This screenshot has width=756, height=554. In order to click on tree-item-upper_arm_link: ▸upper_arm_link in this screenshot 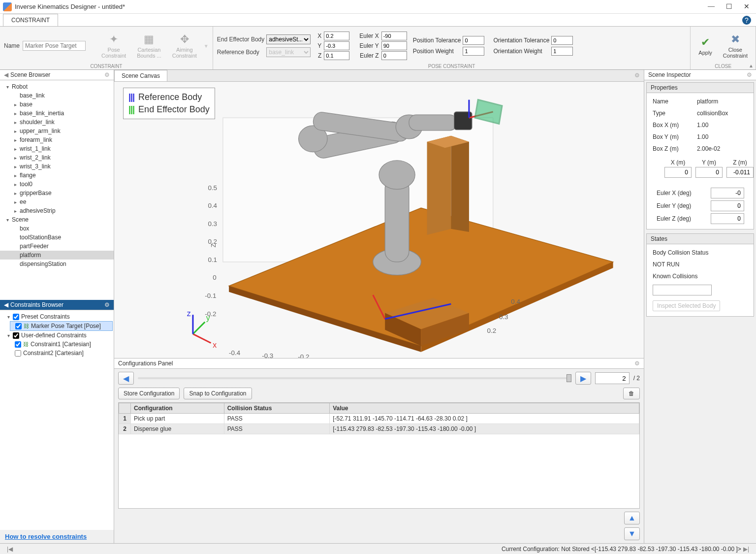, I will do `click(57, 131)`.